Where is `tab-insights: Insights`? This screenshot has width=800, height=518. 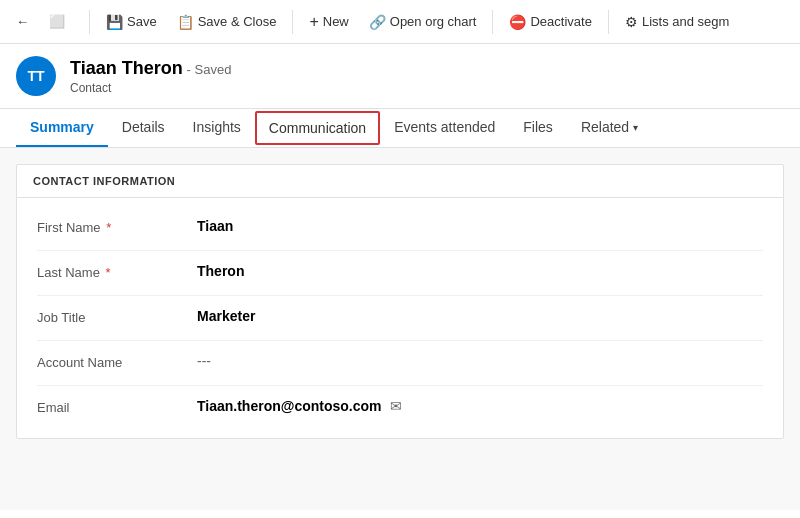 tab-insights: Insights is located at coordinates (217, 128).